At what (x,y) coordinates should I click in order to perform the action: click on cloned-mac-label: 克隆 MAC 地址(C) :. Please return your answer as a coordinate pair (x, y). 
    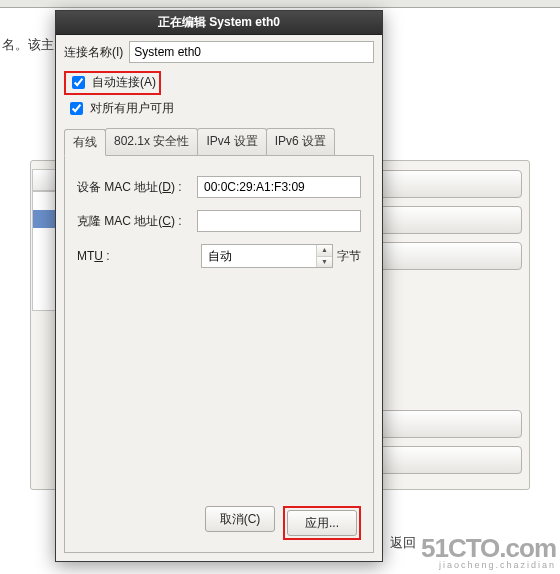
    Looking at the image, I should click on (134, 222).